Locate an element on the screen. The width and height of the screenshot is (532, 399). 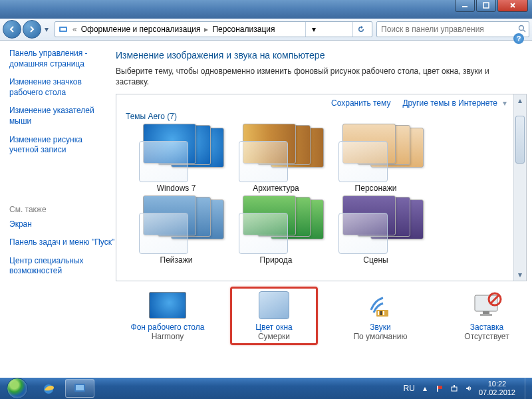
taskbar-ie is located at coordinates (49, 388).